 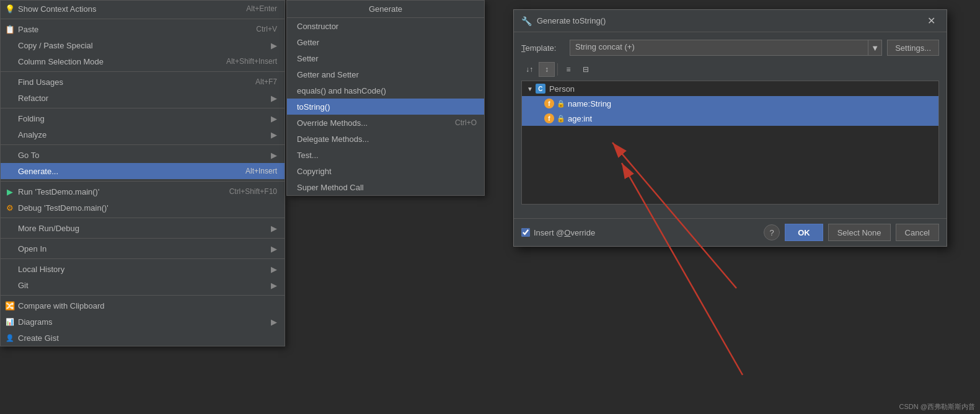 I want to click on menu-item-generate: Generate... Alt+Insert, so click(x=143, y=171).